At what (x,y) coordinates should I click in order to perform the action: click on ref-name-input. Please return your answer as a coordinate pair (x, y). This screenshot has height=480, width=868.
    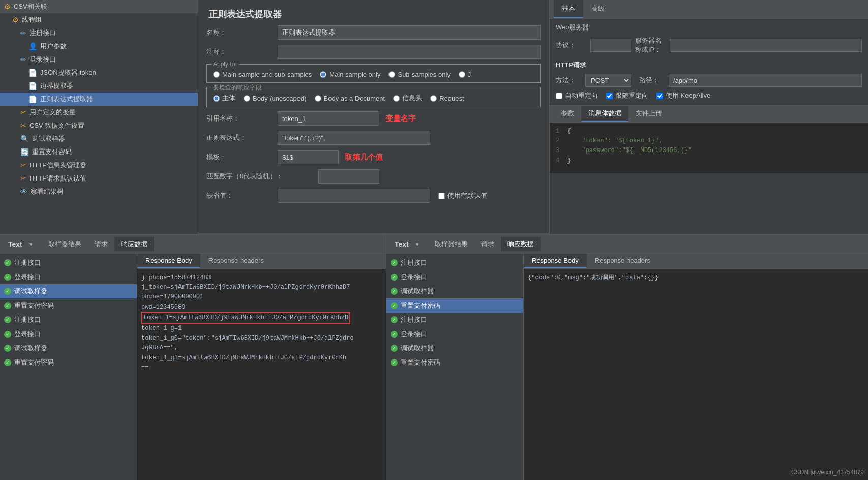
    Looking at the image, I should click on (328, 118).